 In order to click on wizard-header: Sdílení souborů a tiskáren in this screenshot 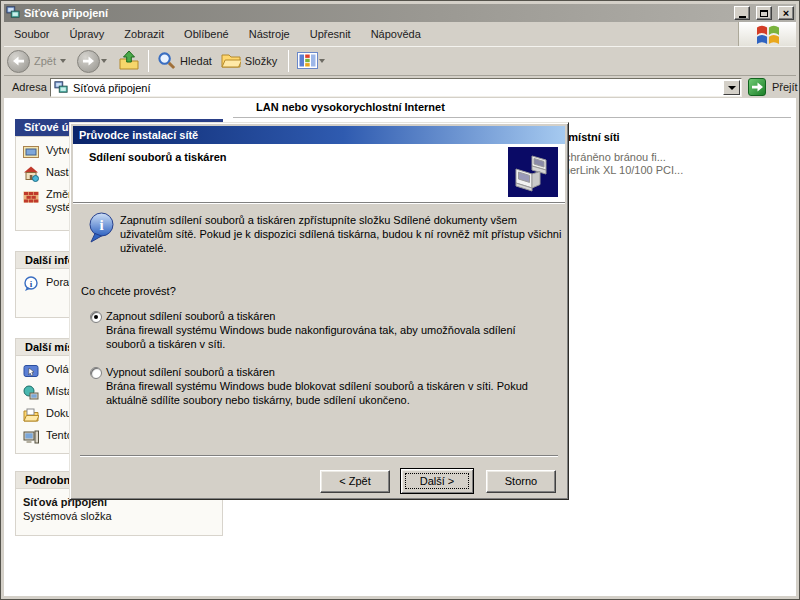, I will do `click(319, 173)`.